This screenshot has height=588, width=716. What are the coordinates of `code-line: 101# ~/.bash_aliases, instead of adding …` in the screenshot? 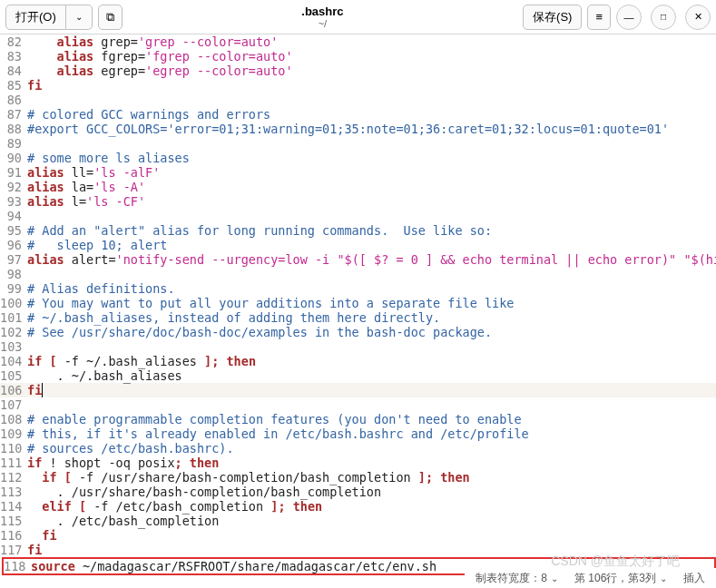 It's located at (358, 318).